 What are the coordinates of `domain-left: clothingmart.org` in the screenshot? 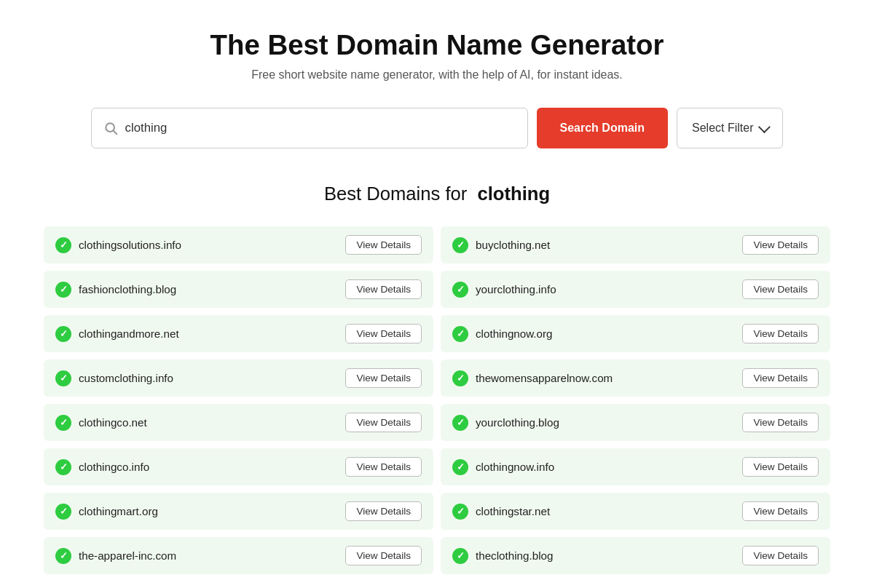 It's located at (106, 512).